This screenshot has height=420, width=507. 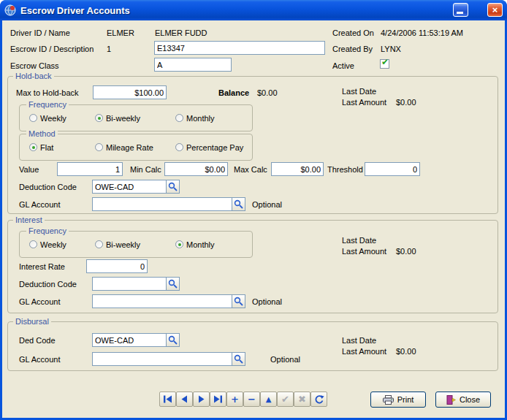 I want to click on nav-delete-button: −, so click(x=251, y=399).